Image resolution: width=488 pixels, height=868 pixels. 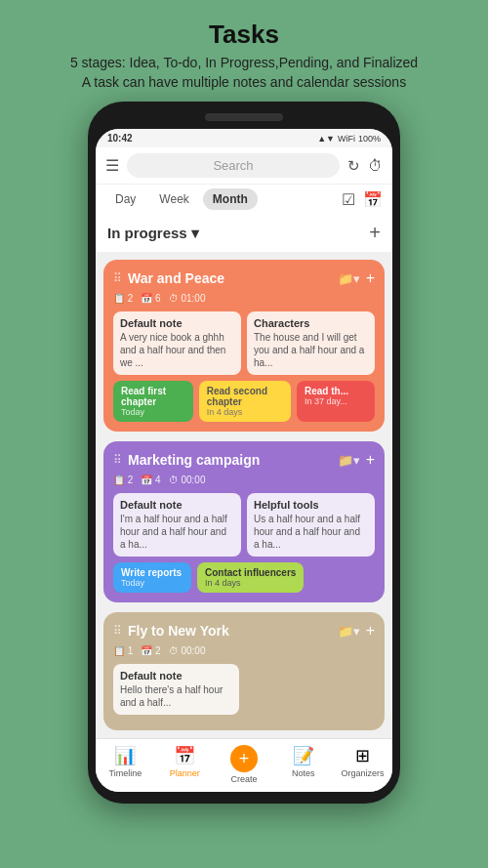 What do you see at coordinates (150, 650) in the screenshot?
I see `sessions-count: 📅 2` at bounding box center [150, 650].